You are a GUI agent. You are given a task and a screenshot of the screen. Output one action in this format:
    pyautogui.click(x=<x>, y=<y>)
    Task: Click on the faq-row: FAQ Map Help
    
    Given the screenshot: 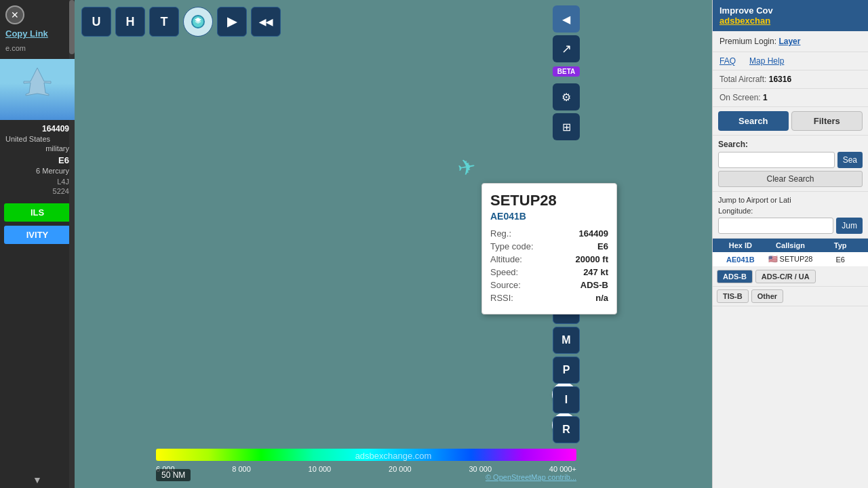 What is the action you would take?
    pyautogui.click(x=791, y=61)
    